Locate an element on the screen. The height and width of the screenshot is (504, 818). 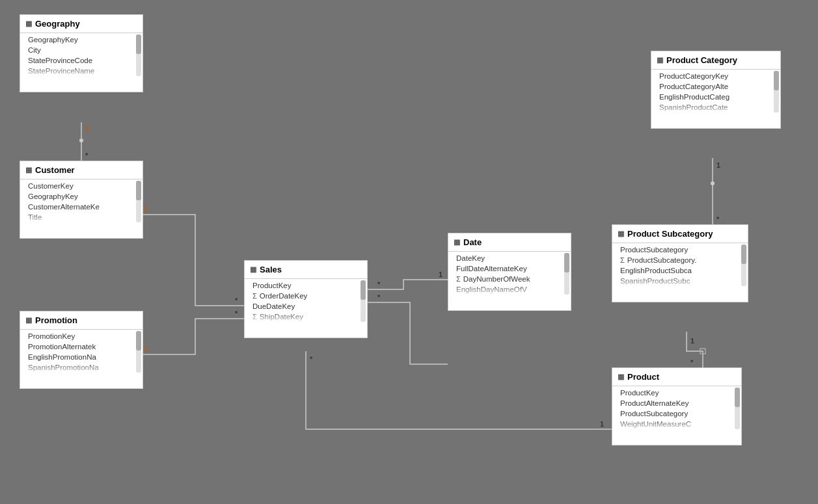
table-geography: ▦ Geography GeographyKey City StateProvi… is located at coordinates (81, 53).